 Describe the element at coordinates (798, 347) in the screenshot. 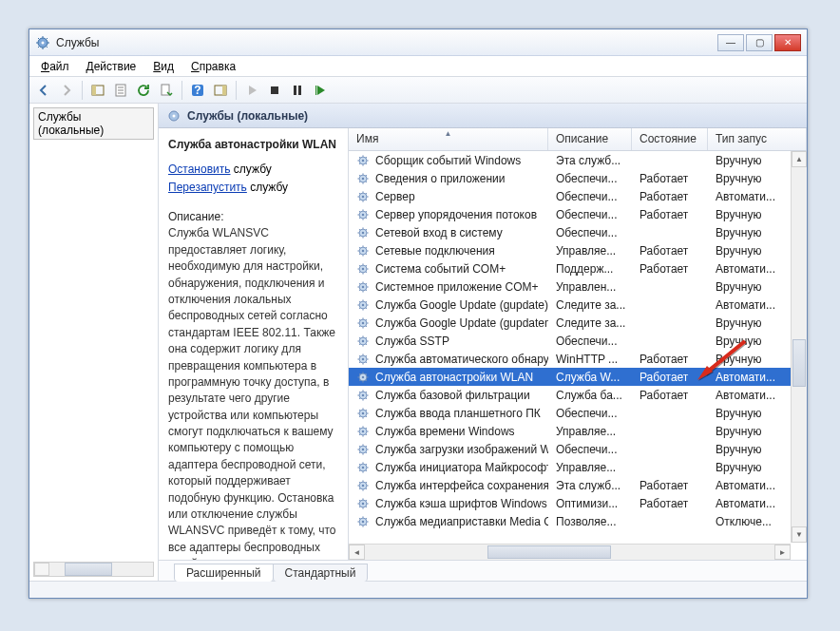

I see `vertical-scrollbar: ▲ ▼` at that location.